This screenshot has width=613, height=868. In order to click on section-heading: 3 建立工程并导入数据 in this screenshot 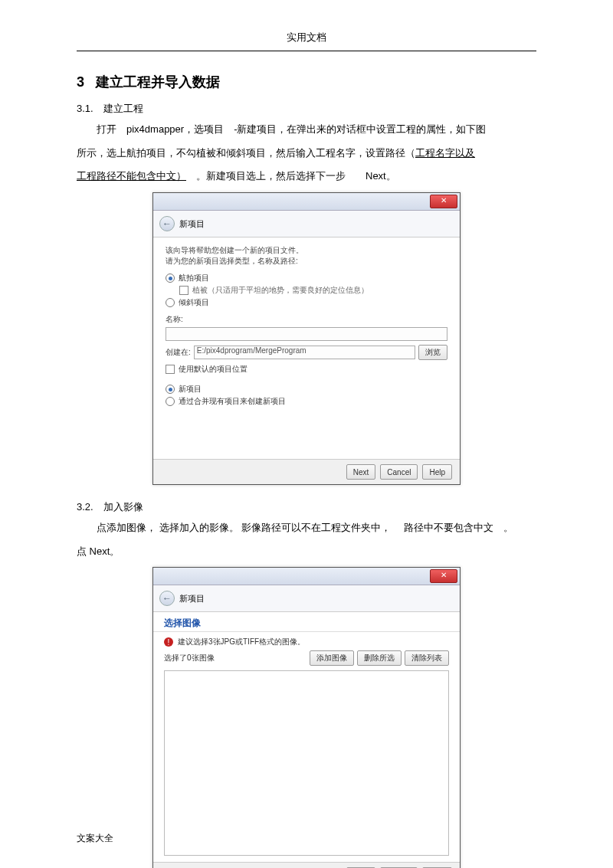, I will do `click(306, 82)`.